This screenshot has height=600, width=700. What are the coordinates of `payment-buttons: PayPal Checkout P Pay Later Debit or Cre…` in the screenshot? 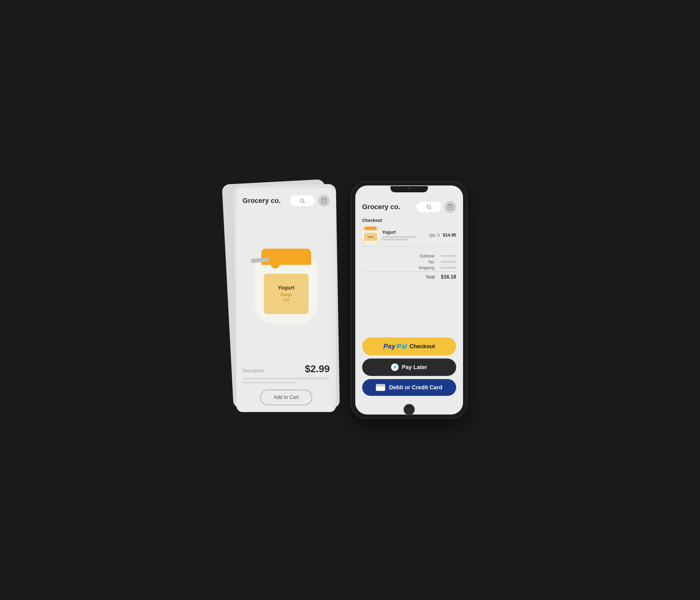 It's located at (409, 365).